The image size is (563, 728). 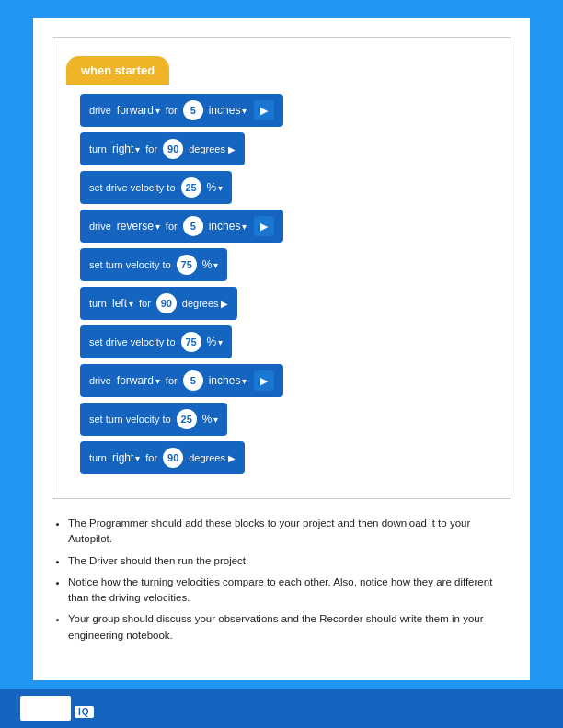 I want to click on play-btn-2: ▶, so click(x=264, y=226).